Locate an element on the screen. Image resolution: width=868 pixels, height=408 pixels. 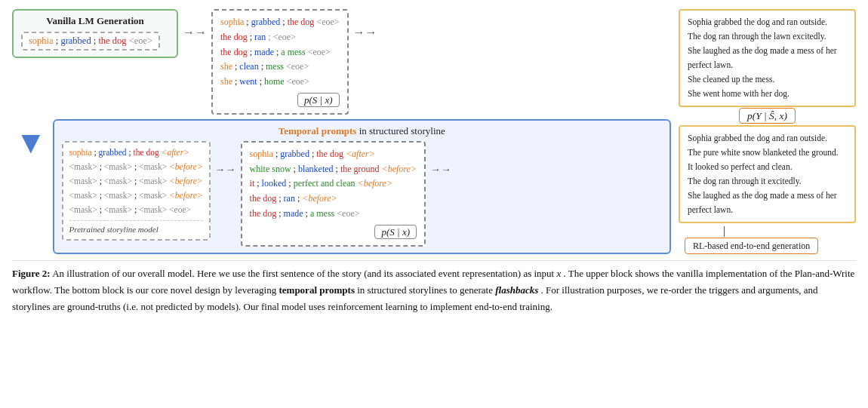
story-output-1: Sophia grabbed the dog and ran outside. … is located at coordinates (767, 58).